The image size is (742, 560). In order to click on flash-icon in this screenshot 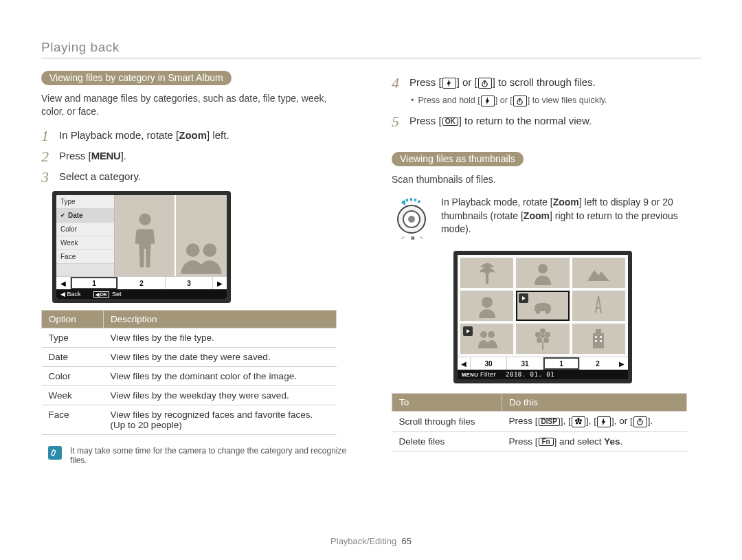, I will do `click(604, 422)`.